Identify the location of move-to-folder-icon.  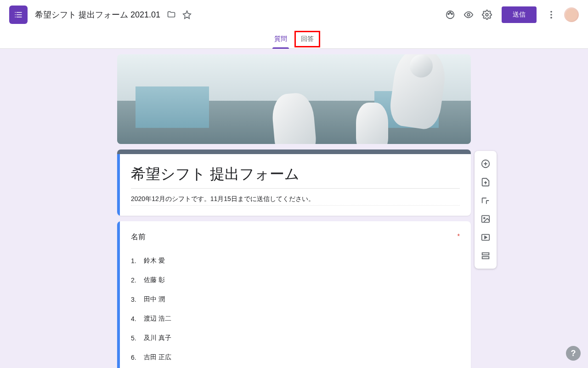
(171, 15).